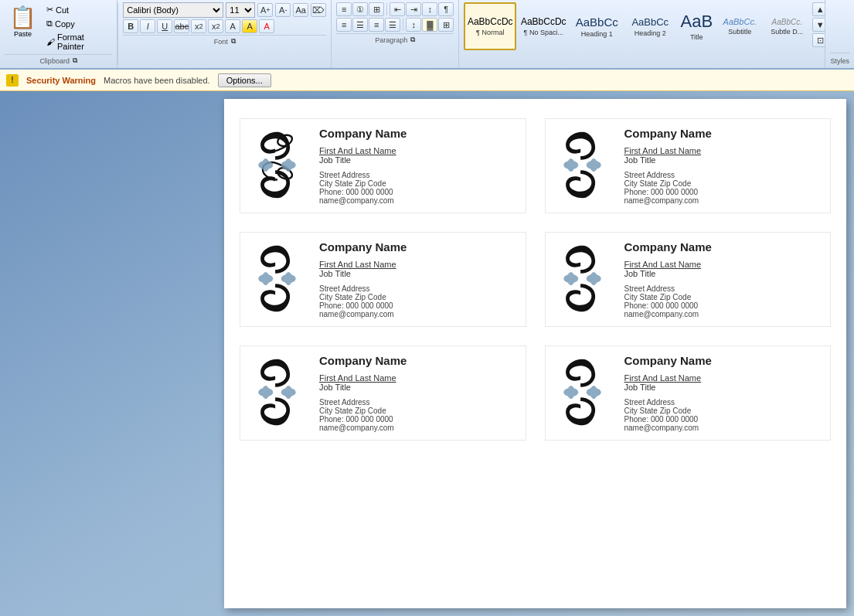 The width and height of the screenshot is (854, 616). What do you see at coordinates (819, 9) in the screenshot?
I see `styles-scroll-up-button: ▲` at bounding box center [819, 9].